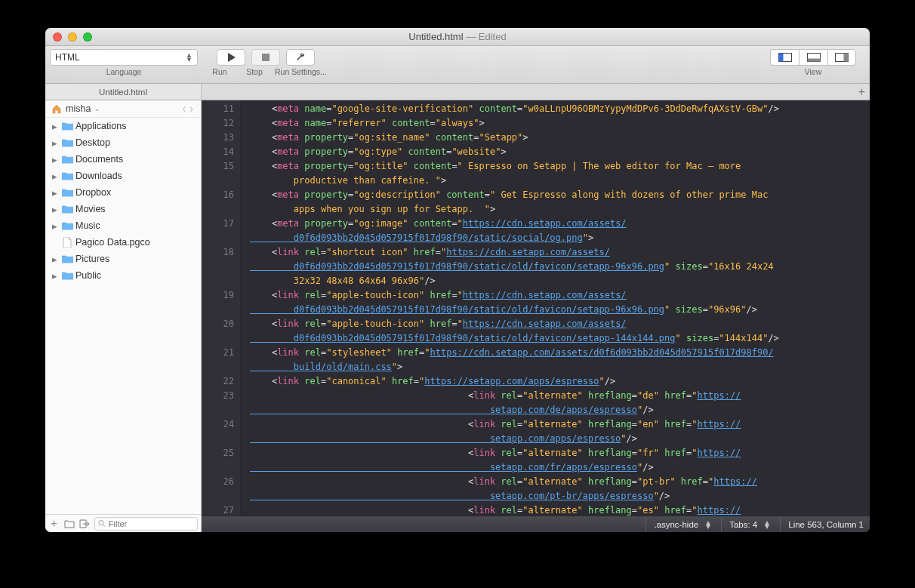  Describe the element at coordinates (57, 109) in the screenshot. I see `home-icon` at that location.